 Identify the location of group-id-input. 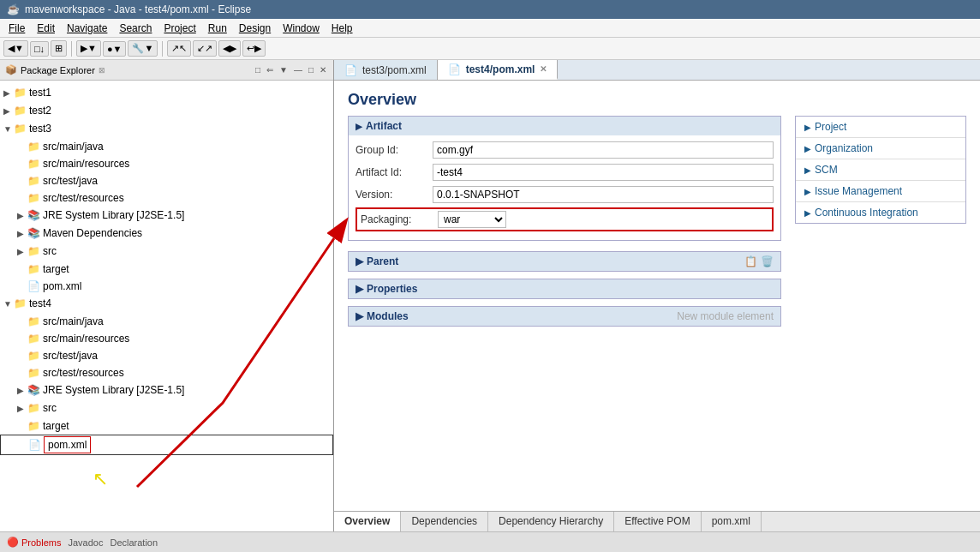
(603, 150).